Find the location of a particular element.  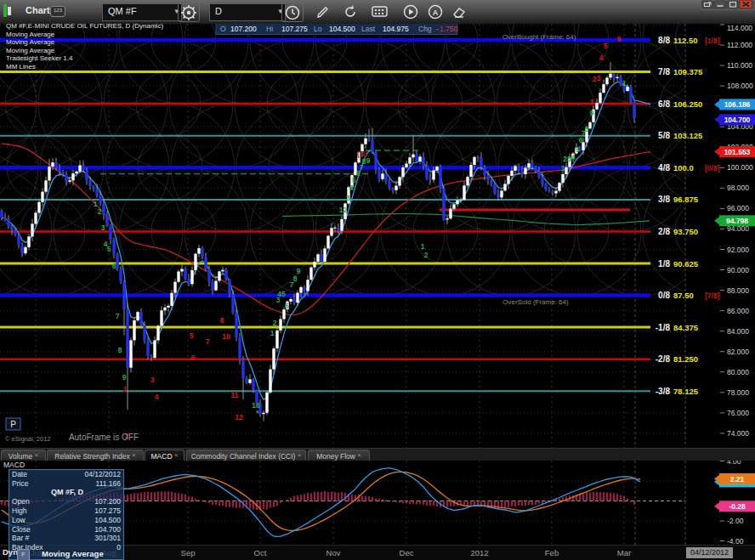

svg-text: 112.000 is located at coordinates (740, 45).